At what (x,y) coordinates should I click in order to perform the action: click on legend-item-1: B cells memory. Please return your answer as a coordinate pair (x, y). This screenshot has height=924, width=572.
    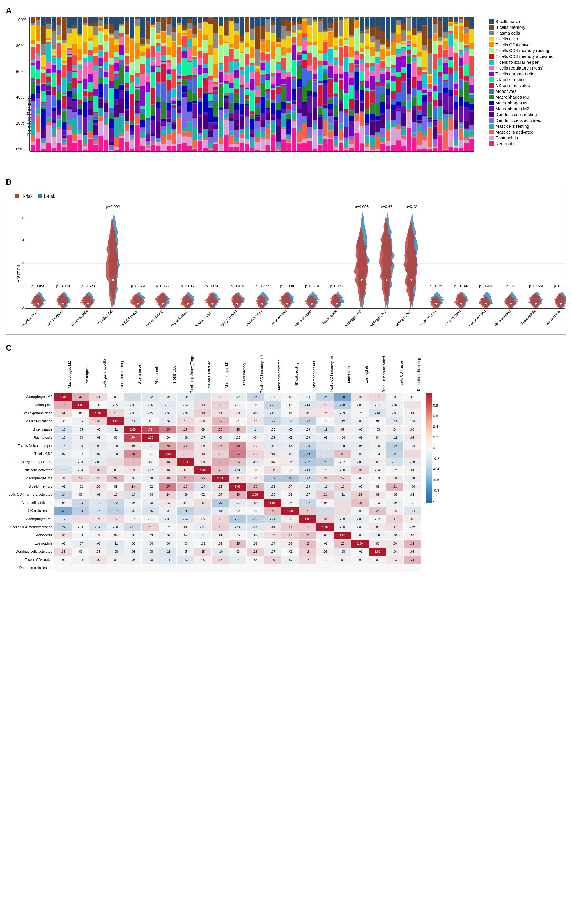
    Looking at the image, I should click on (528, 27).